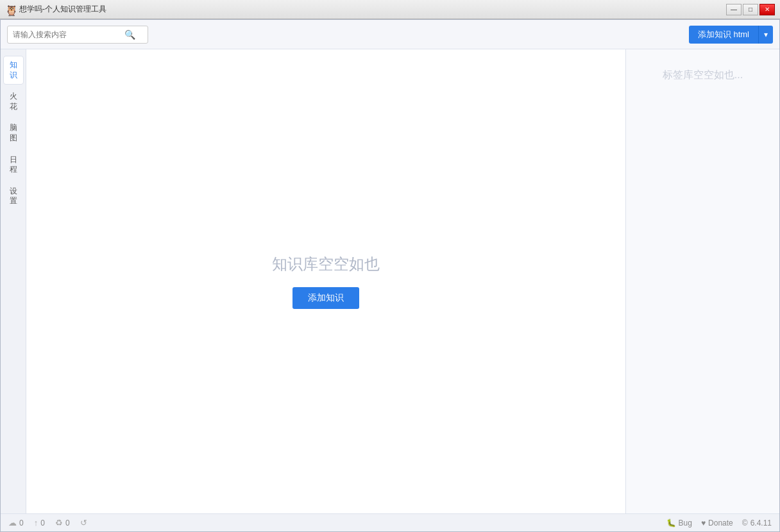  What do you see at coordinates (671, 523) in the screenshot?
I see `bug-icon: 🐛` at bounding box center [671, 523].